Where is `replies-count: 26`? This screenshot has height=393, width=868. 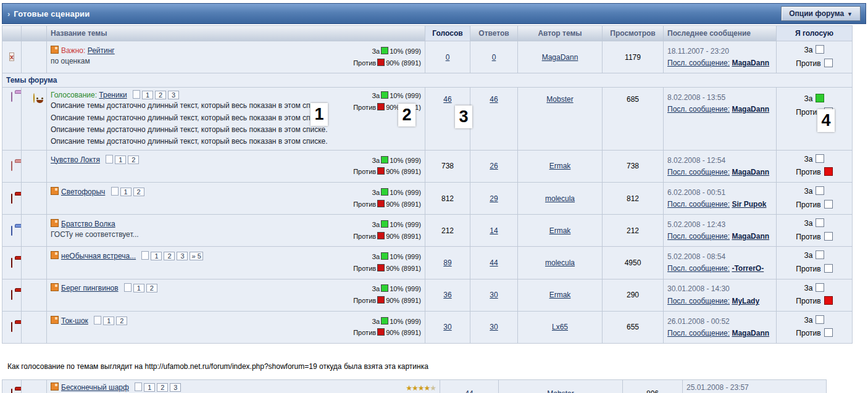
replies-count: 26 is located at coordinates (494, 166).